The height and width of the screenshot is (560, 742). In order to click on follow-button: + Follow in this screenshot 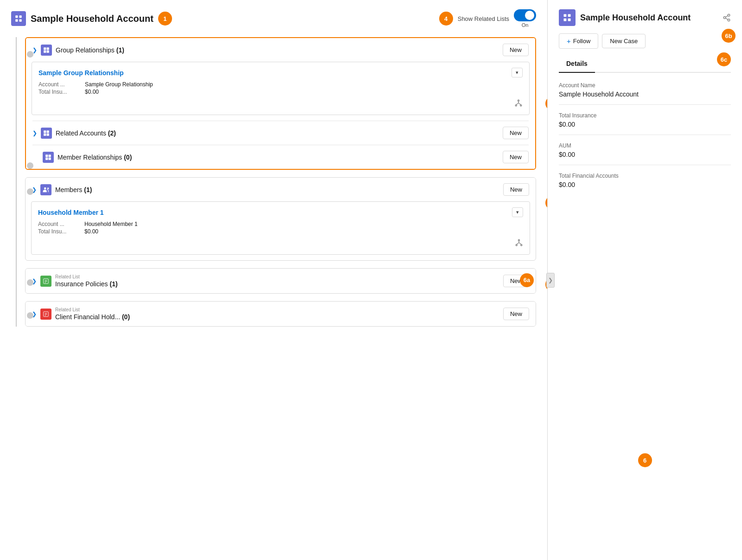, I will do `click(579, 41)`.